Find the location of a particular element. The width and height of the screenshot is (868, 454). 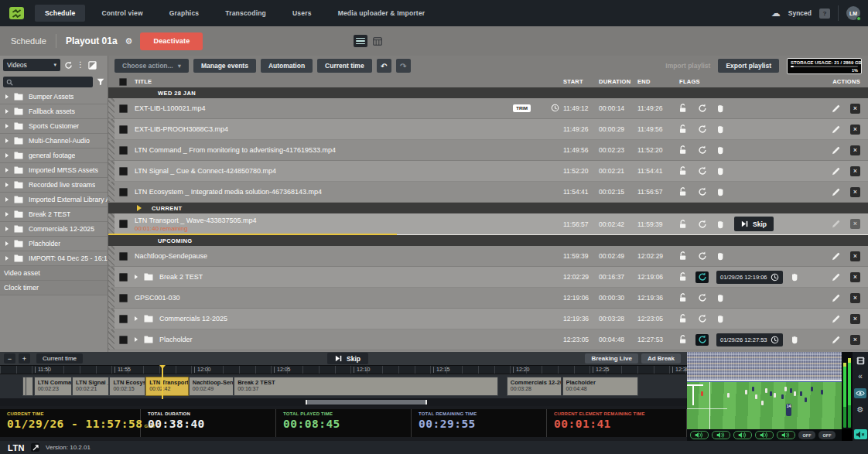

sidebar-folder-break-2-test: Break 2 TEST is located at coordinates (54, 215).